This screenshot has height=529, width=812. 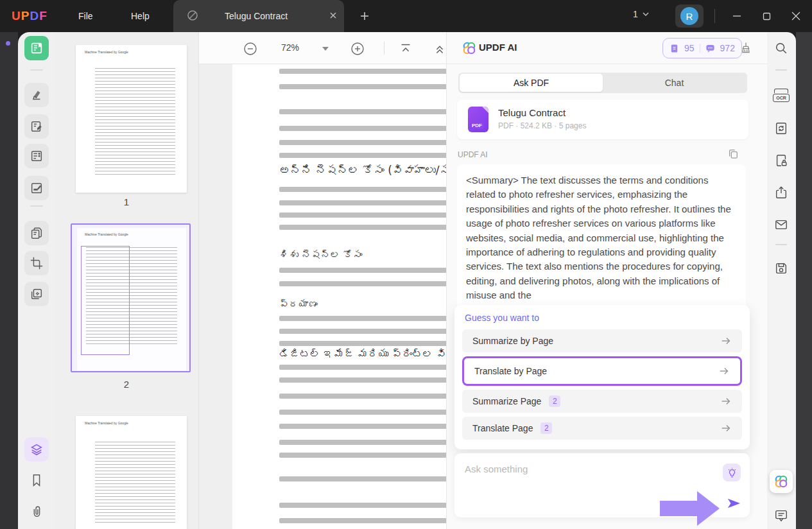 What do you see at coordinates (37, 263) in the screenshot?
I see `crop-icon` at bounding box center [37, 263].